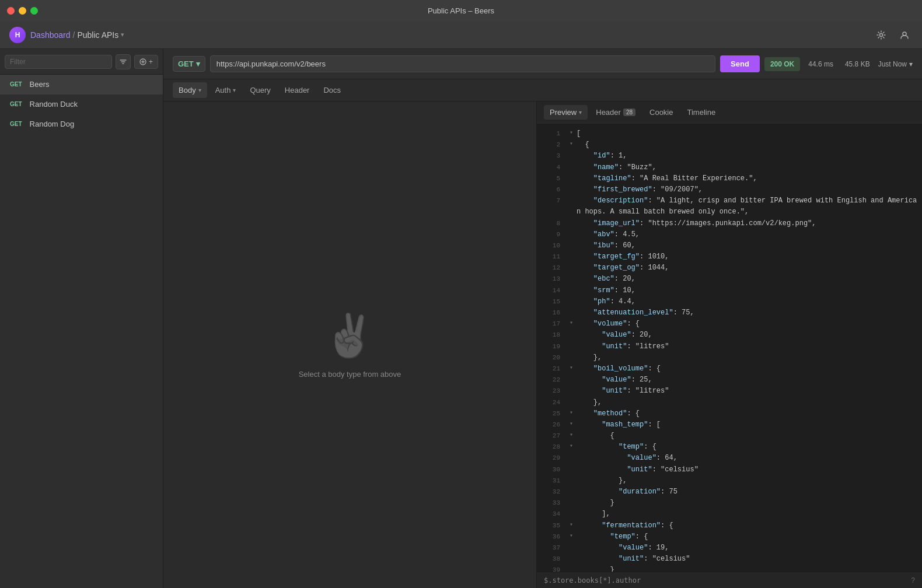 Image resolution: width=922 pixels, height=588 pixels. What do you see at coordinates (551, 290) in the screenshot?
I see `line-number: 14` at bounding box center [551, 290].